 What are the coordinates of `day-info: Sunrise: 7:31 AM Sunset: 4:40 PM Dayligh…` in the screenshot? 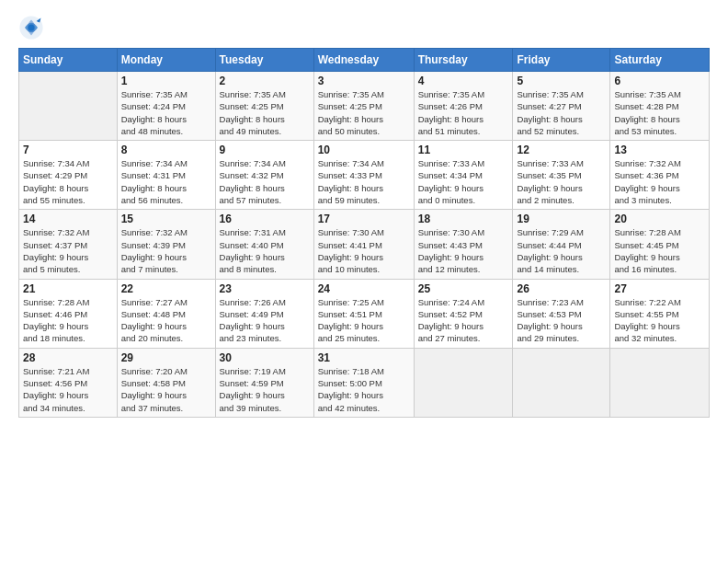 It's located at (265, 250).